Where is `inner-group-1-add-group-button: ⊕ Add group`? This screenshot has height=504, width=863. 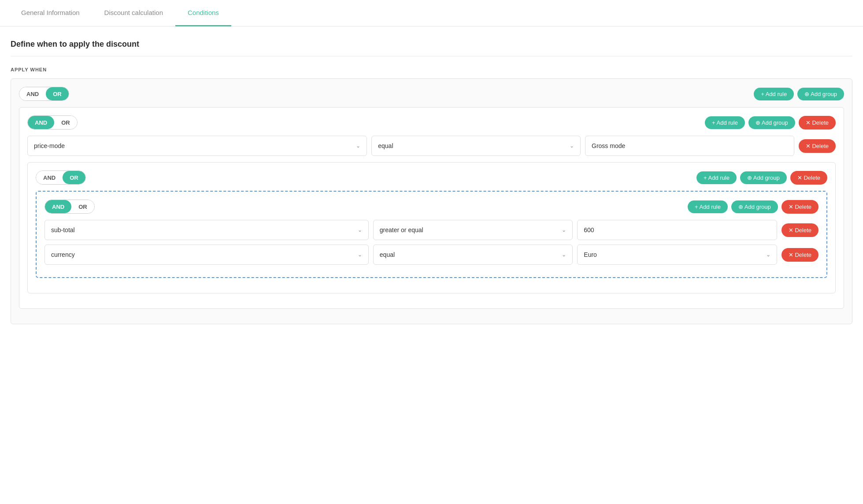
inner-group-1-add-group-button: ⊕ Add group is located at coordinates (772, 122).